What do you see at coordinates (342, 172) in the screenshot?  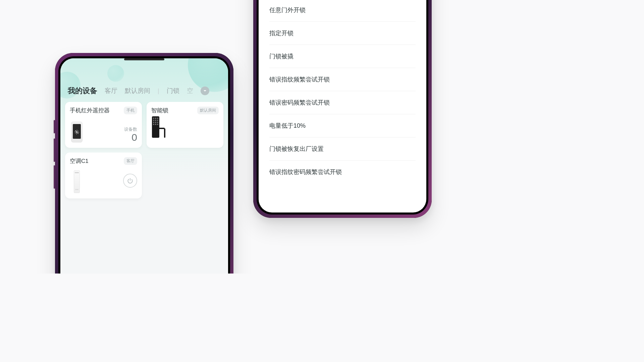 I see `list-item: 错误指纹密码频繁尝试开锁` at bounding box center [342, 172].